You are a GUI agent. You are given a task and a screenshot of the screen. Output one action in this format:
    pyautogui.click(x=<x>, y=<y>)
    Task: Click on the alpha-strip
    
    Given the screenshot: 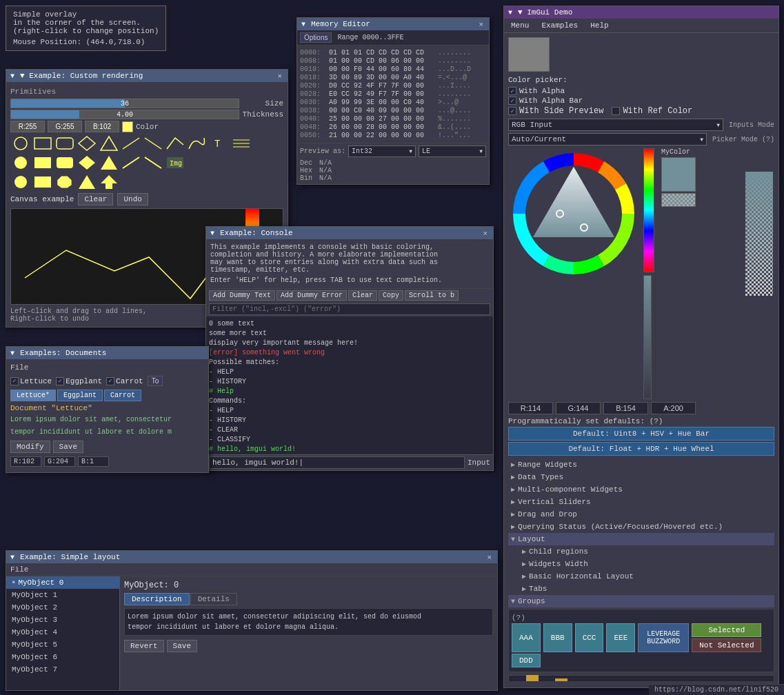 What is the action you would take?
    pyautogui.click(x=647, y=337)
    